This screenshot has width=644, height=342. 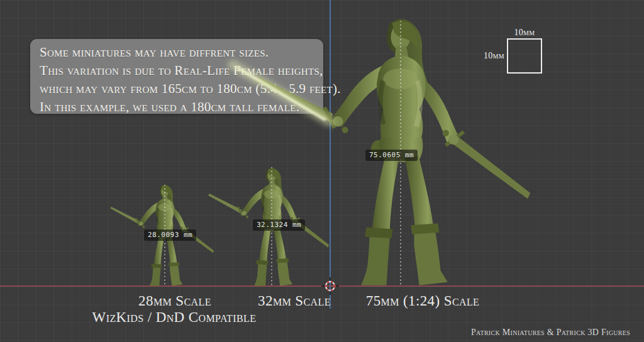 What do you see at coordinates (294, 301) in the screenshot?
I see `scale-caption-32mm: 32mm Scale` at bounding box center [294, 301].